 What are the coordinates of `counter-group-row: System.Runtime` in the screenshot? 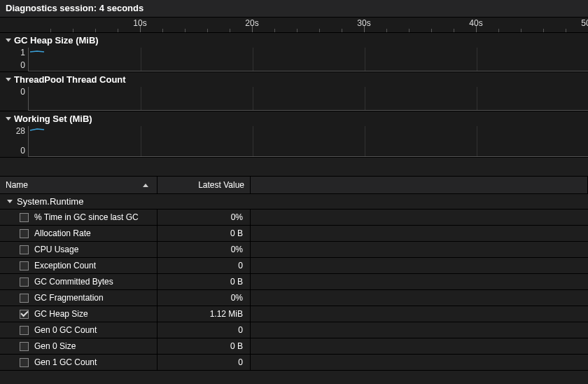 It's located at (294, 202).